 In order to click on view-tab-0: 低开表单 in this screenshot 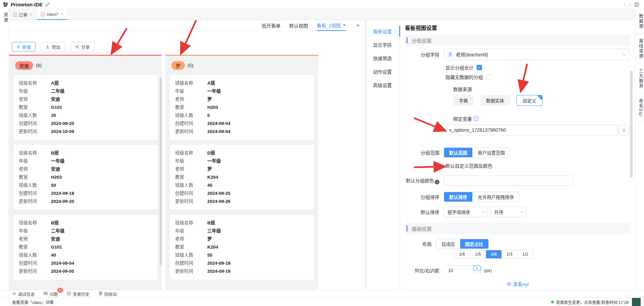, I will do `click(271, 26)`.